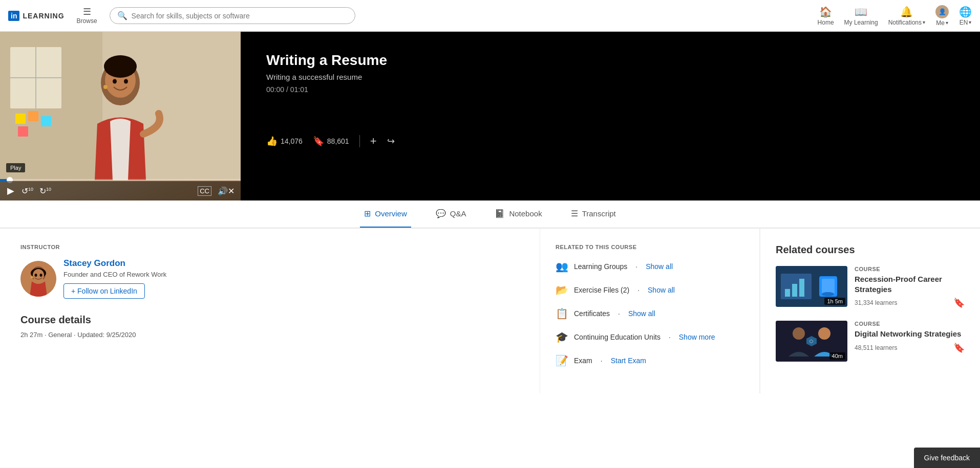  I want to click on certificates-show-all: Show all, so click(642, 314).